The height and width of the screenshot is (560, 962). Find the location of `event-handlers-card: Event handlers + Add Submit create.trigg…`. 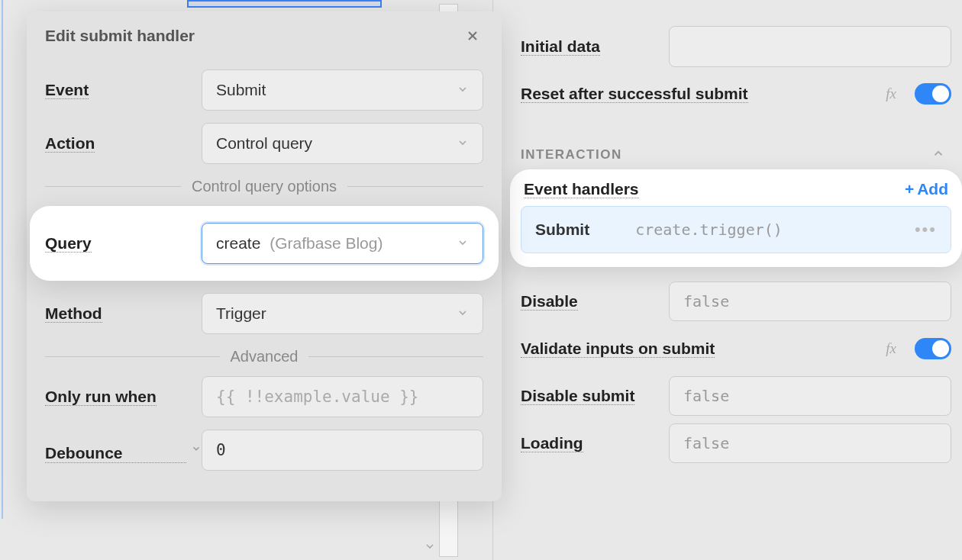

event-handlers-card: Event handlers + Add Submit create.trigg… is located at coordinates (736, 218).